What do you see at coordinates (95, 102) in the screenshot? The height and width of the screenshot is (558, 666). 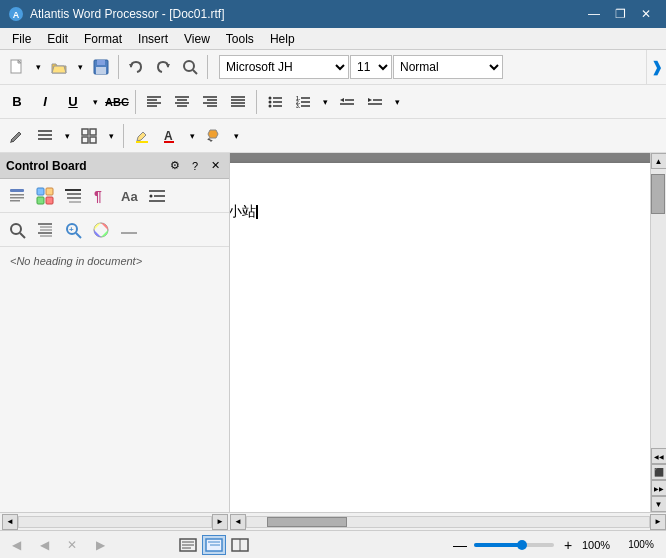 I see `underline-arrow: ▾` at bounding box center [95, 102].